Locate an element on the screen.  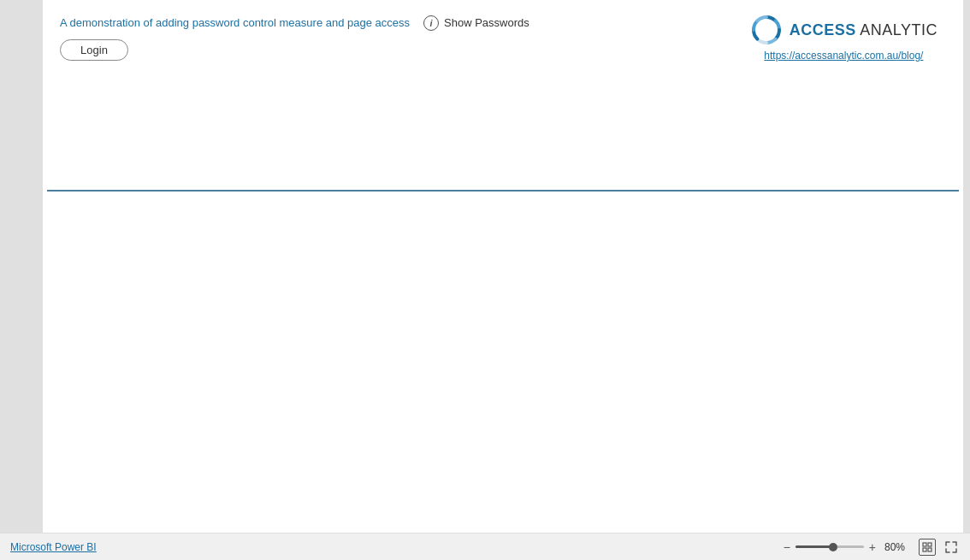
fit-page-icon is located at coordinates (927, 547).